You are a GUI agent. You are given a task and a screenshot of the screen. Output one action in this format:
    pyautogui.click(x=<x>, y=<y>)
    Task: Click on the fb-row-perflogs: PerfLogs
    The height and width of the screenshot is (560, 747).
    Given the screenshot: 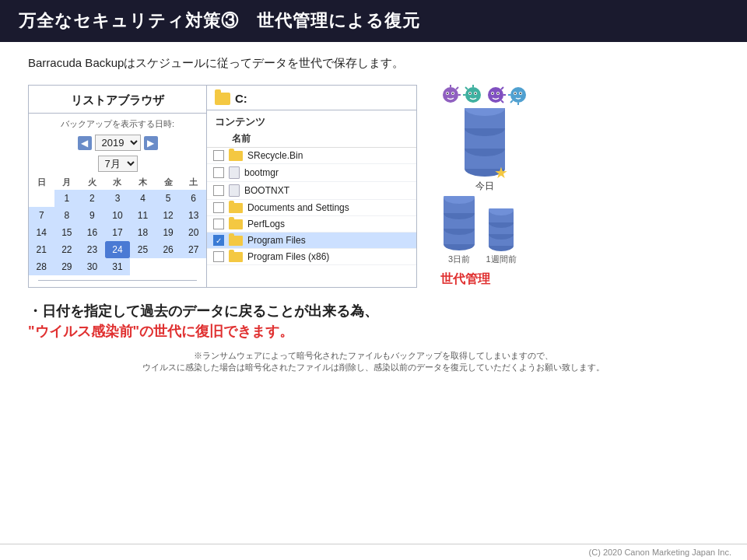 What is the action you would take?
    pyautogui.click(x=311, y=224)
    